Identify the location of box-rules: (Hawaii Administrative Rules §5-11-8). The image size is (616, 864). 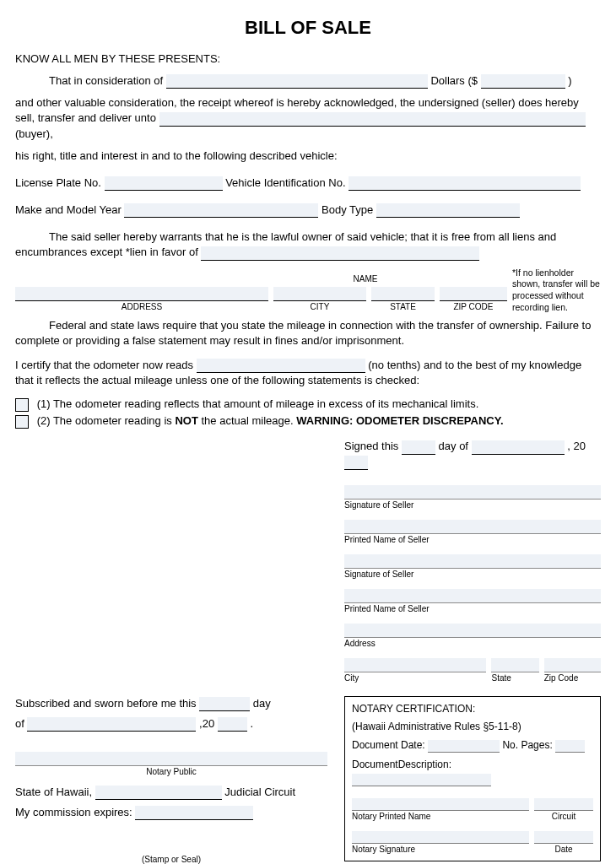
(473, 727).